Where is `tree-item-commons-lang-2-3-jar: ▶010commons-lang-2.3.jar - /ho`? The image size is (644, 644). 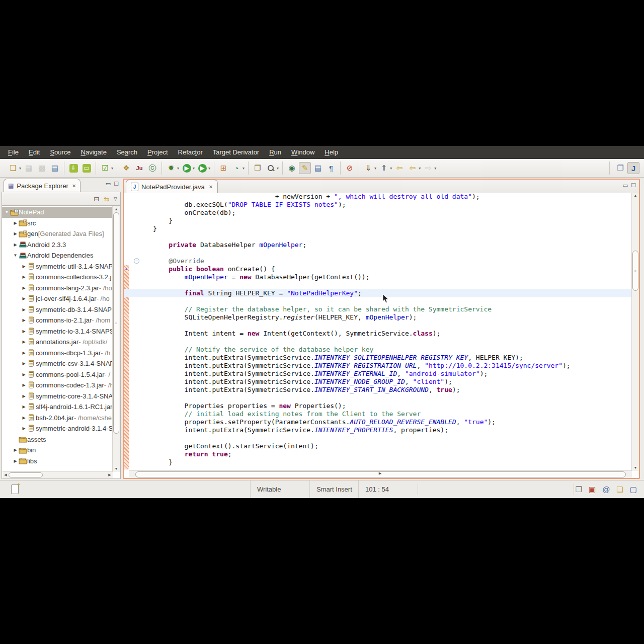 tree-item-commons-lang-2-3-jar: ▶010commons-lang-2.3.jar - /ho is located at coordinates (57, 288).